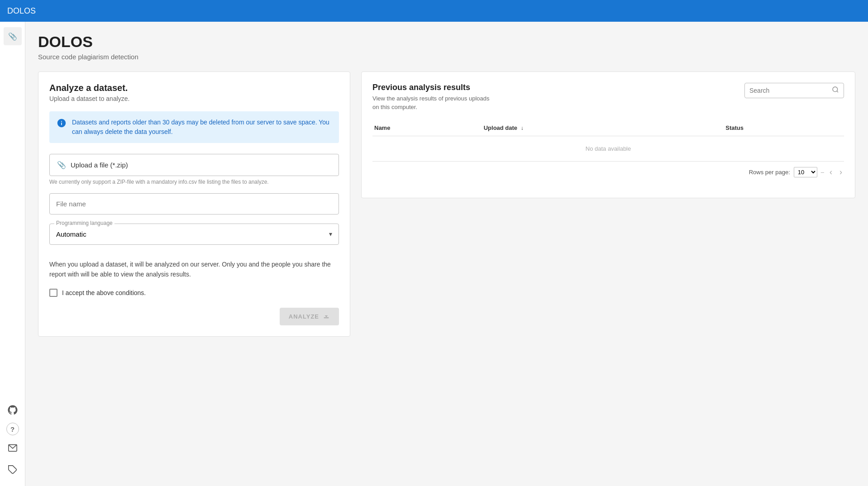 This screenshot has height=486, width=868. What do you see at coordinates (794, 91) in the screenshot?
I see `search-box` at bounding box center [794, 91].